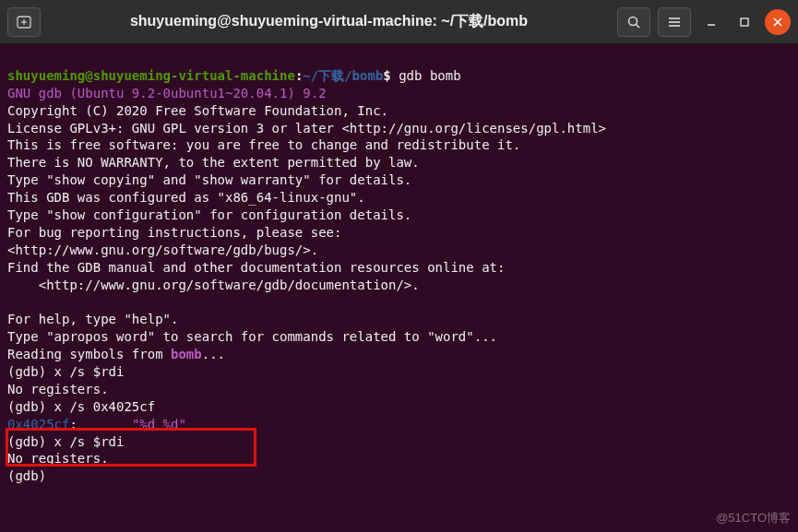 Image resolution: width=798 pixels, height=532 pixels. What do you see at coordinates (674, 22) in the screenshot?
I see `hamburger-menu-button` at bounding box center [674, 22].